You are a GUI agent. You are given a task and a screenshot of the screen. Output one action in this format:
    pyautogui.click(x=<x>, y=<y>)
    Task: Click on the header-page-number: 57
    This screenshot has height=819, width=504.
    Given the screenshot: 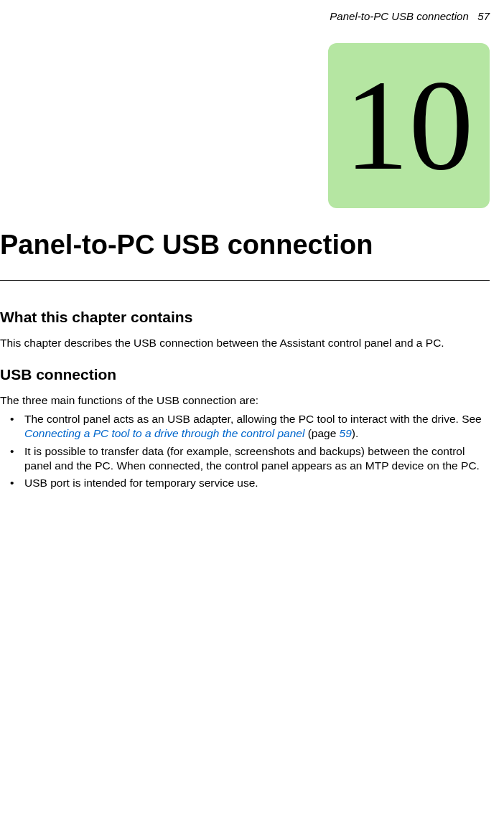 What is the action you would take?
    pyautogui.click(x=484, y=16)
    